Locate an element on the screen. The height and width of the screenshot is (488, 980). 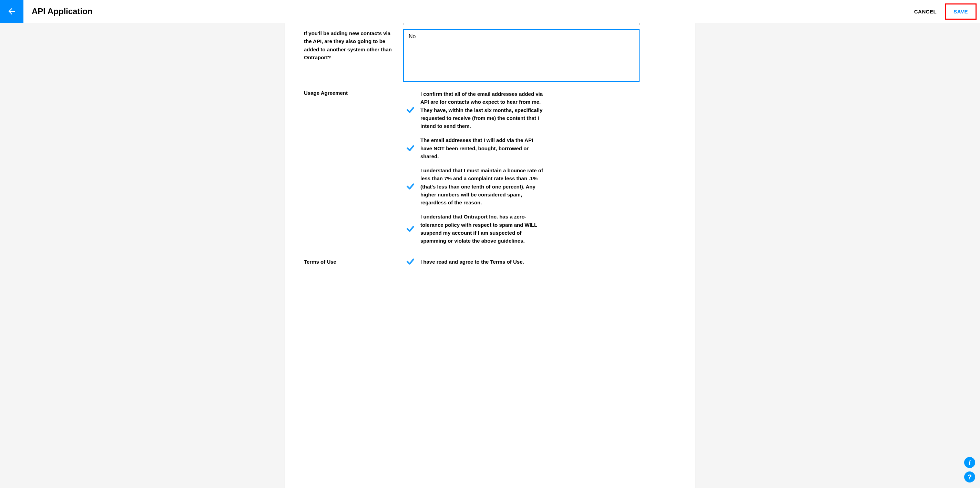
save-button: SAVE is located at coordinates (961, 11).